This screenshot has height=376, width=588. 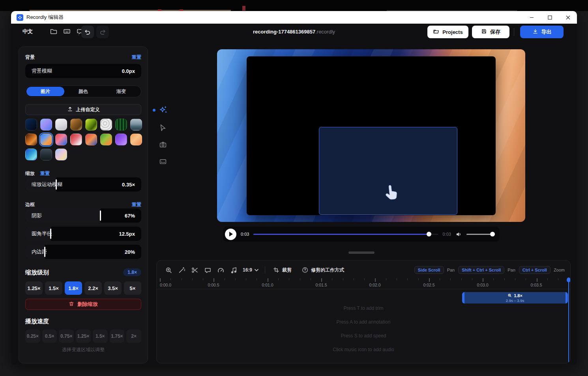 What do you see at coordinates (195, 270) in the screenshot?
I see `scissors-icon` at bounding box center [195, 270].